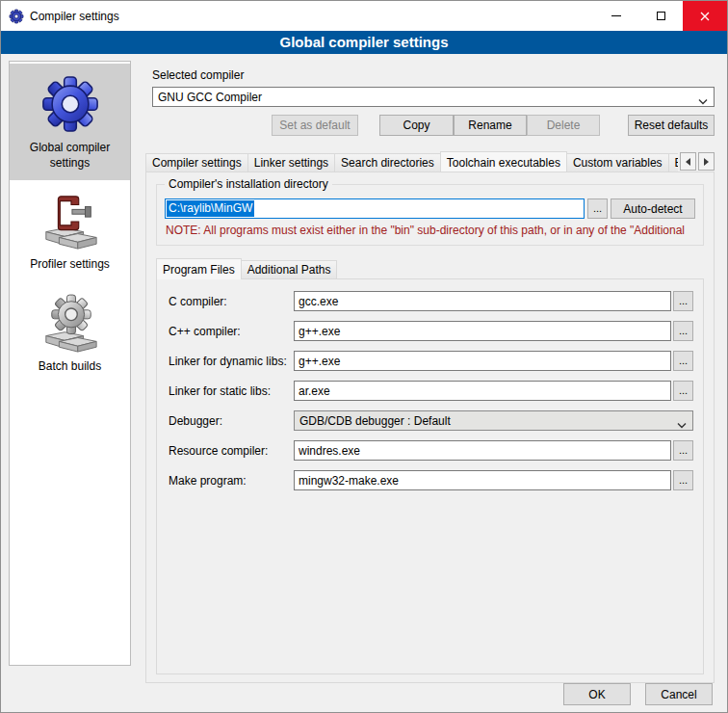 The width and height of the screenshot is (728, 713). Describe the element at coordinates (196, 162) in the screenshot. I see `tab-compiler-settings: Compiler settings` at that location.